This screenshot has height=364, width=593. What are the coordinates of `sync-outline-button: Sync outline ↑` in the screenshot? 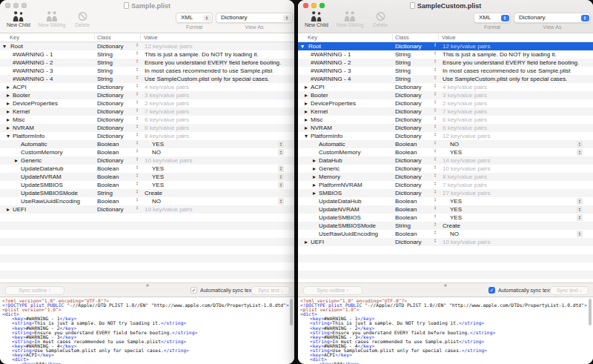 It's located at (333, 291).